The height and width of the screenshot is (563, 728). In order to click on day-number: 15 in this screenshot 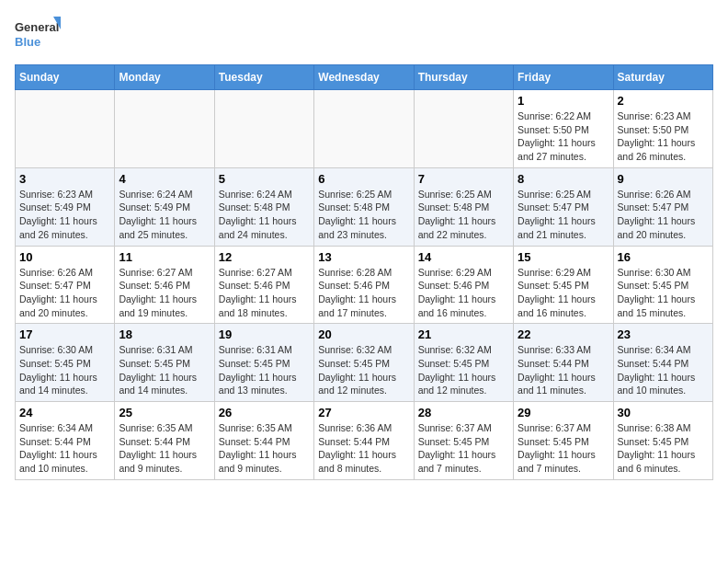, I will do `click(563, 258)`.